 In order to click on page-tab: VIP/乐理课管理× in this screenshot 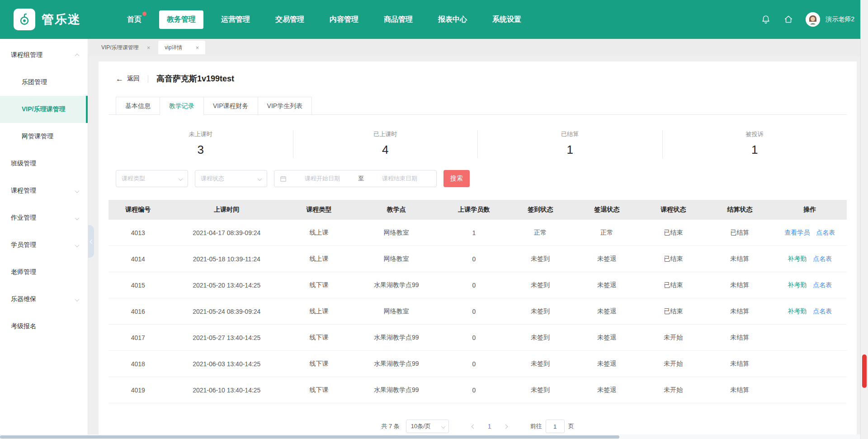, I will do `click(126, 47)`.